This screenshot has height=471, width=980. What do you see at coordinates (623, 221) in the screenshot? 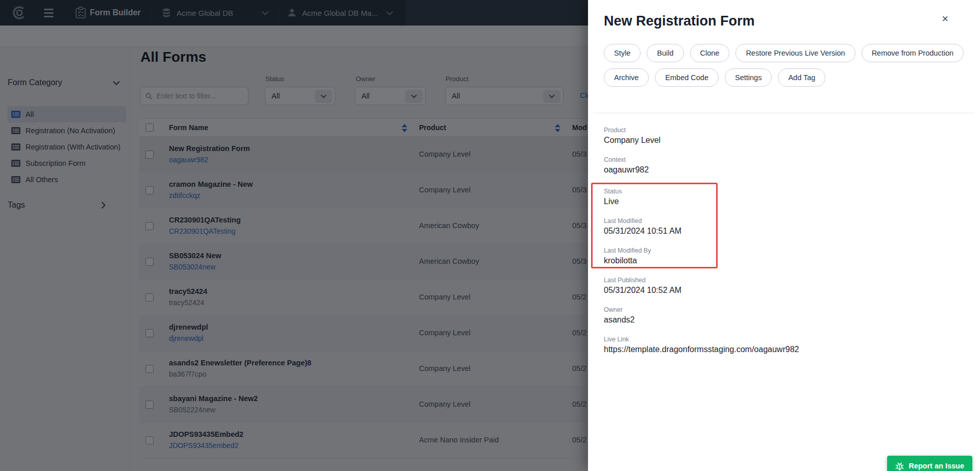
I see `last-modified-label: Last Modified` at bounding box center [623, 221].